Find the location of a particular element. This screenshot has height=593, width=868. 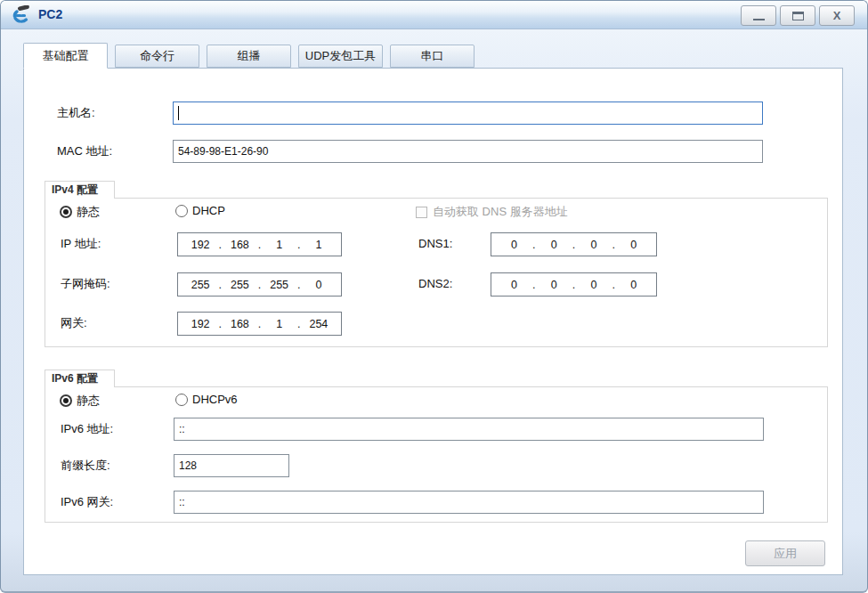

mac-label: MAC 地址: is located at coordinates (85, 151).